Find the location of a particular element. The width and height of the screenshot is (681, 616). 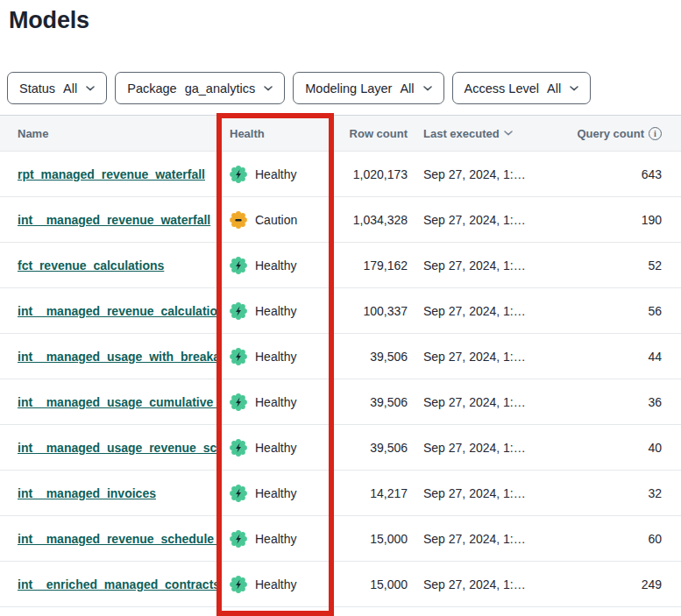

filter-chip-package: Packagega_analytics is located at coordinates (200, 88).